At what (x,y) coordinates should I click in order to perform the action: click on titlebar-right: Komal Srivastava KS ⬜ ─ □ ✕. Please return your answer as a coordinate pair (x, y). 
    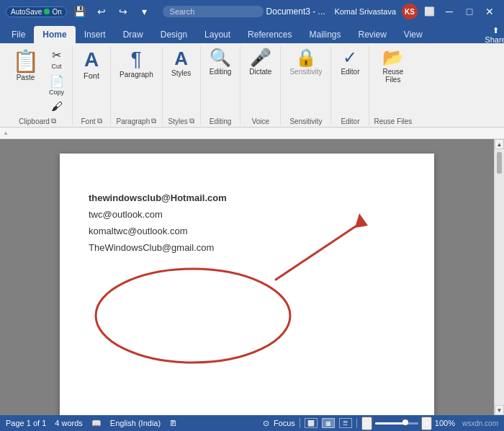
    Looking at the image, I should click on (416, 12).